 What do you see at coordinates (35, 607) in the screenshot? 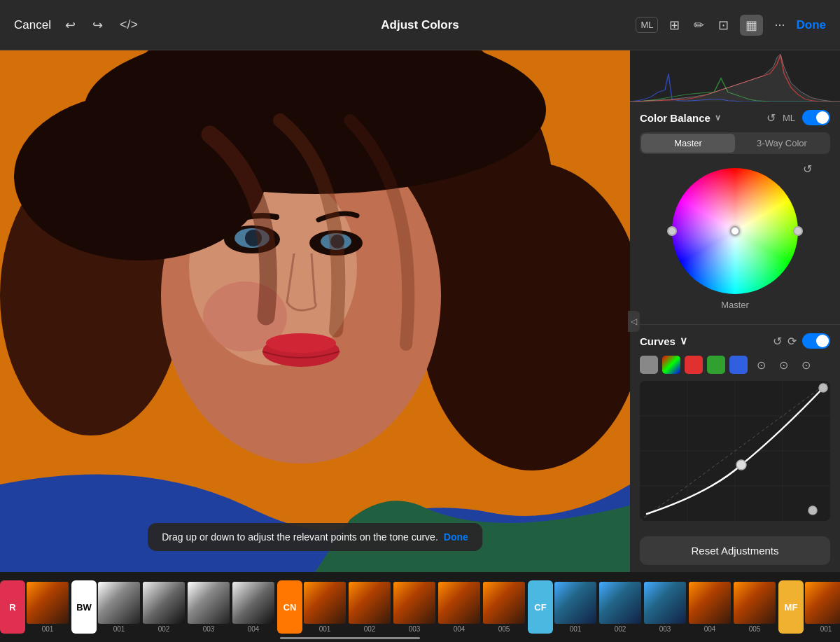
I see `film-group-r: R 001` at bounding box center [35, 607].